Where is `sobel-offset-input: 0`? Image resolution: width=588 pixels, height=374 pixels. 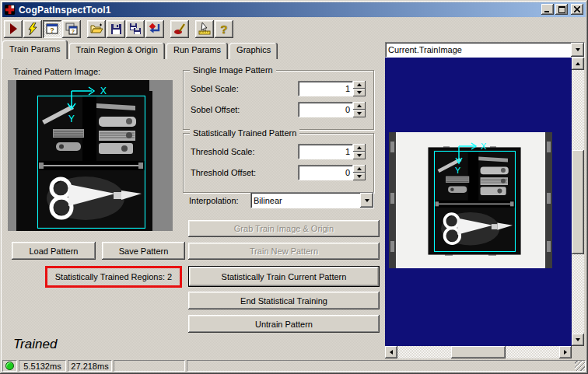
sobel-offset-input: 0 is located at coordinates (325, 110).